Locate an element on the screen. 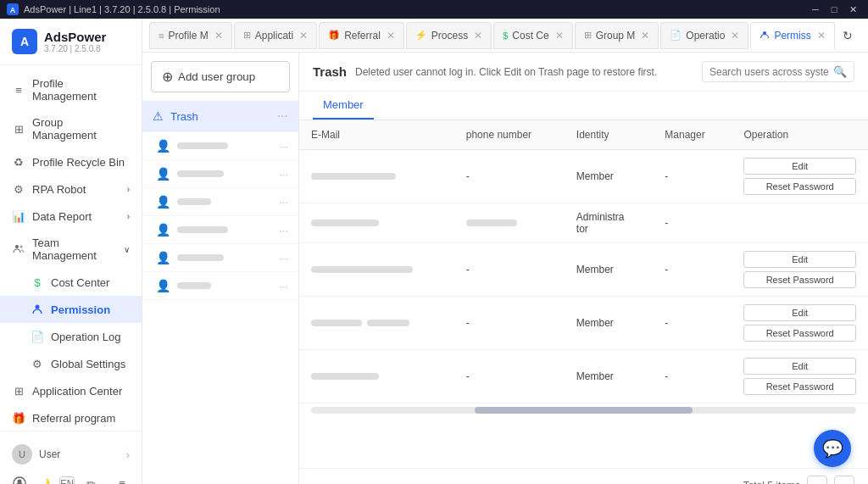 The width and height of the screenshot is (868, 484). user-profile: U User › is located at coordinates (71, 454).